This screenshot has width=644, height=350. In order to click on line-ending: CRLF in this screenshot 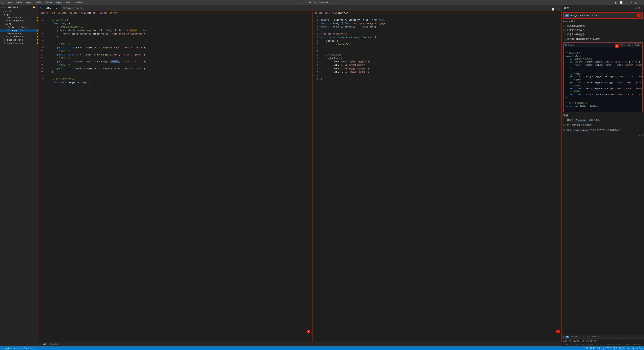, I will do `click(615, 348)`.